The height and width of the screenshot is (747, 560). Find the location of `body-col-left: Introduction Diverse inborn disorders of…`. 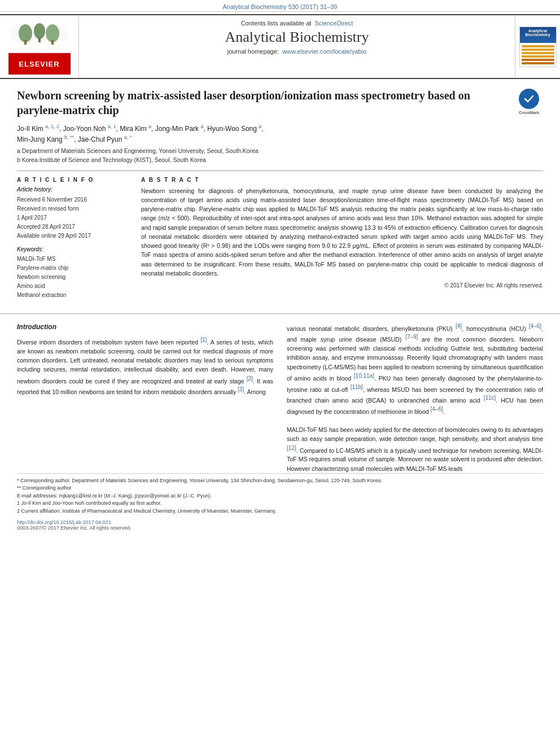

body-col-left: Introduction Diverse inborn disorders of… is located at coordinates (145, 397).